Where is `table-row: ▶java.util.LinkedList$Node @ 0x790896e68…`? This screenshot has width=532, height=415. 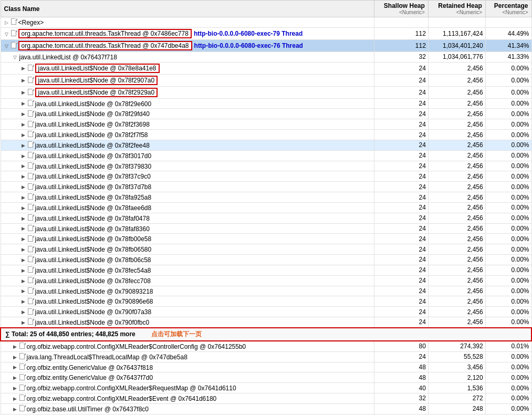 table-row: ▶java.util.LinkedList$Node @ 0x790896e68… is located at coordinates (266, 302).